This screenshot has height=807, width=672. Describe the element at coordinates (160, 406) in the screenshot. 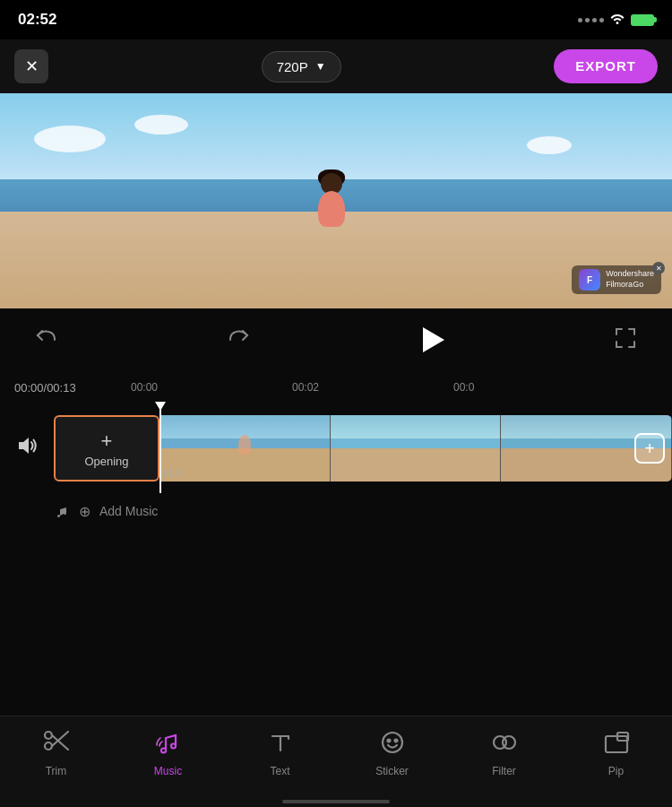

I see `playhead-head` at that location.